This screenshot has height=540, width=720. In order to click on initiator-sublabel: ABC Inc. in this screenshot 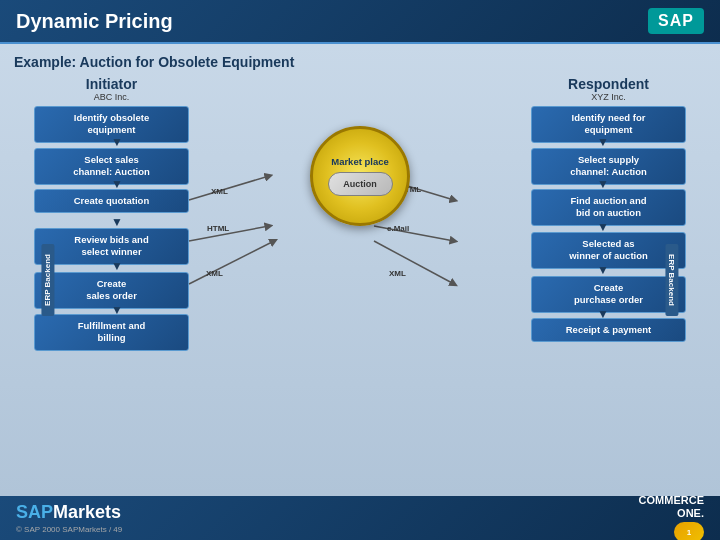, I will do `click(112, 97)`.